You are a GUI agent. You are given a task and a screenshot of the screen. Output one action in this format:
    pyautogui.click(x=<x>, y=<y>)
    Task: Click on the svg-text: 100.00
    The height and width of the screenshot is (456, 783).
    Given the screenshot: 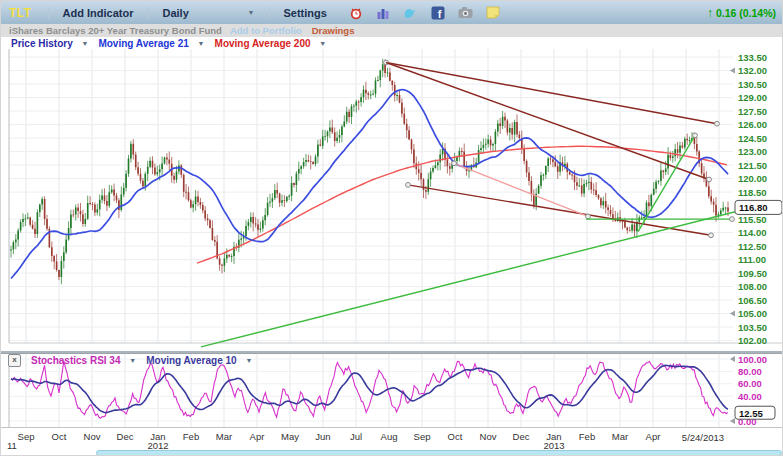 What is the action you would take?
    pyautogui.click(x=752, y=360)
    